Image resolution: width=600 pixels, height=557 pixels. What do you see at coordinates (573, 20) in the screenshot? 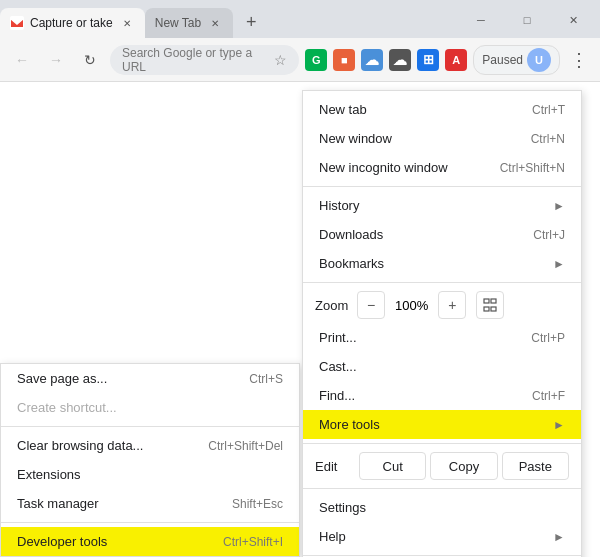
I see `close-button: ✕` at bounding box center [573, 20].